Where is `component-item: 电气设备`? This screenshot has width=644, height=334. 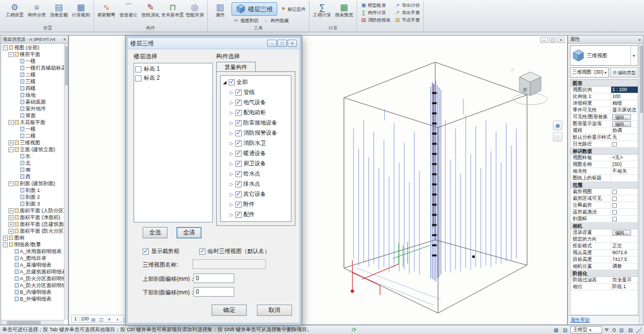
component-item: 电气设备 is located at coordinates (257, 102).